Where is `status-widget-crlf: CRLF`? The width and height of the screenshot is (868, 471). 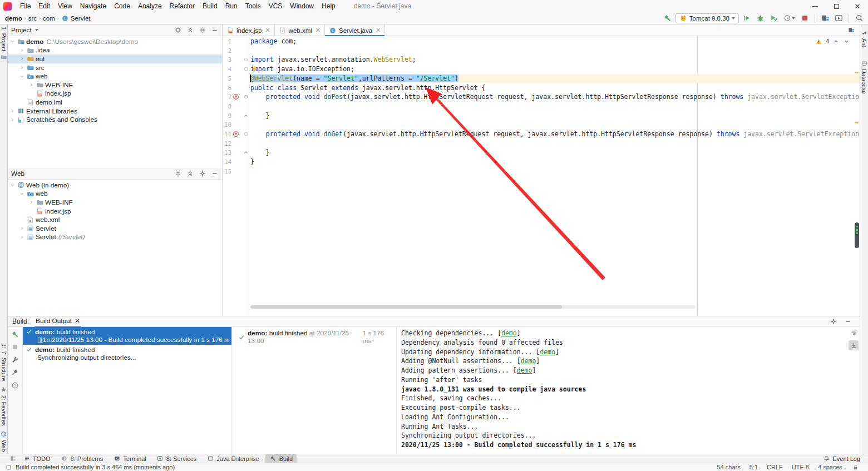
status-widget-crlf: CRLF is located at coordinates (775, 467).